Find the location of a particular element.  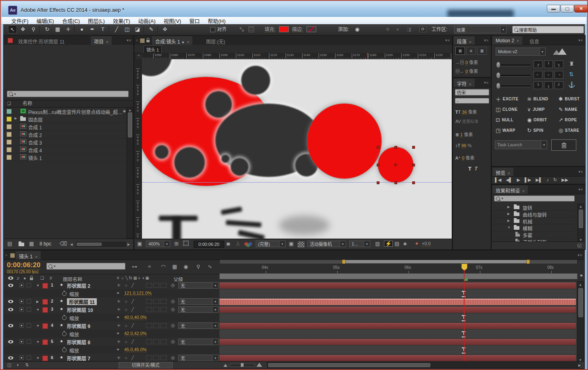

label-column-icon: ❑ is located at coordinates (9, 104).